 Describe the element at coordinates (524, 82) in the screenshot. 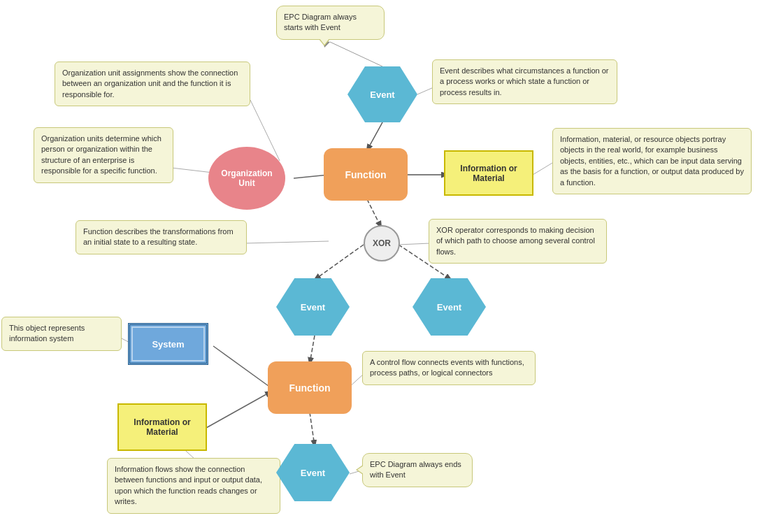

I see `annotation-event-desc: Event describes what circumstances a fun…` at that location.